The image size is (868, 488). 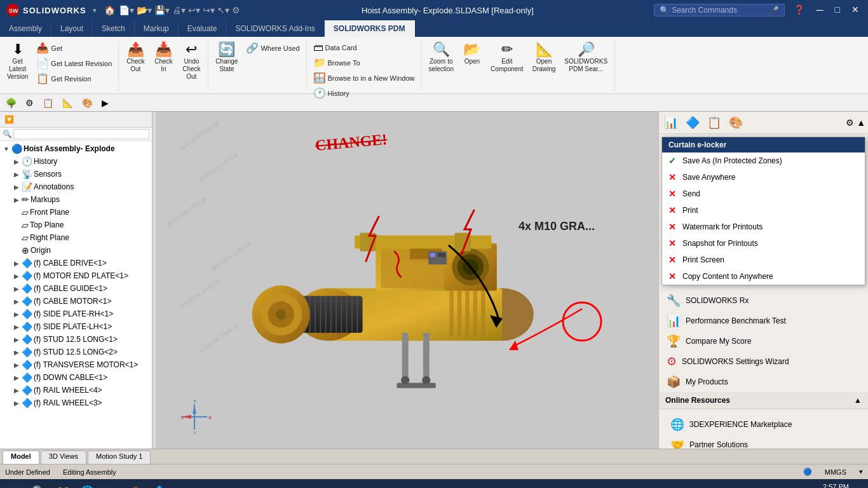 I want to click on open-btn2: 📂 Open, so click(x=472, y=54).